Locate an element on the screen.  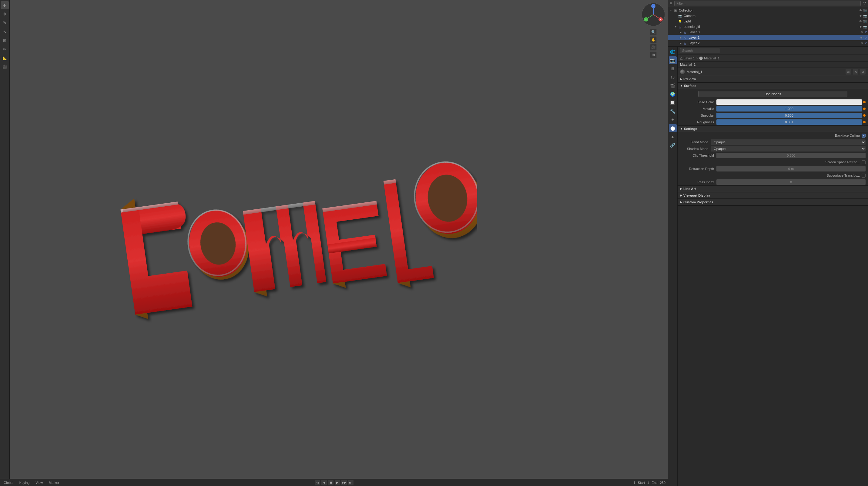
section-settings-header: Settings is located at coordinates (773, 129).